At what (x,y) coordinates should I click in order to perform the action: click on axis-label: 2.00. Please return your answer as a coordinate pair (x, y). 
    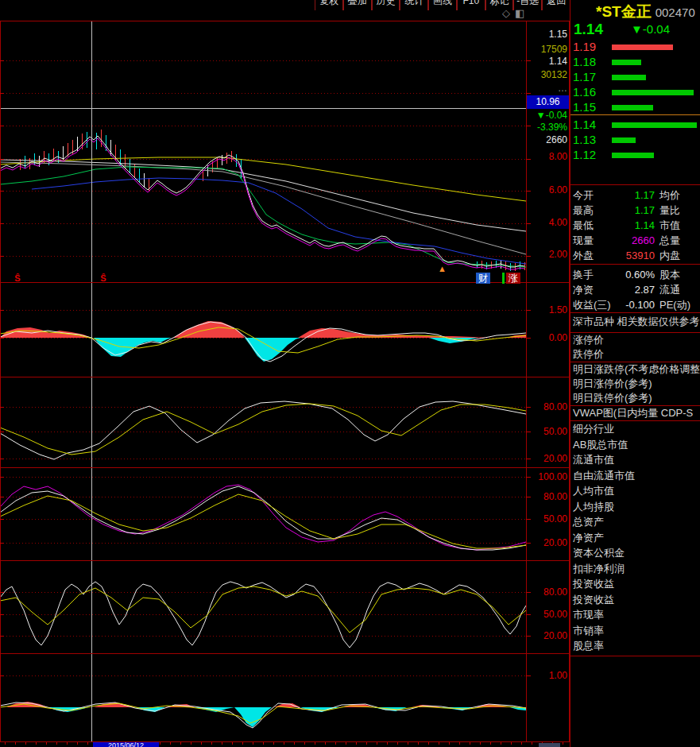
    Looking at the image, I should click on (547, 254).